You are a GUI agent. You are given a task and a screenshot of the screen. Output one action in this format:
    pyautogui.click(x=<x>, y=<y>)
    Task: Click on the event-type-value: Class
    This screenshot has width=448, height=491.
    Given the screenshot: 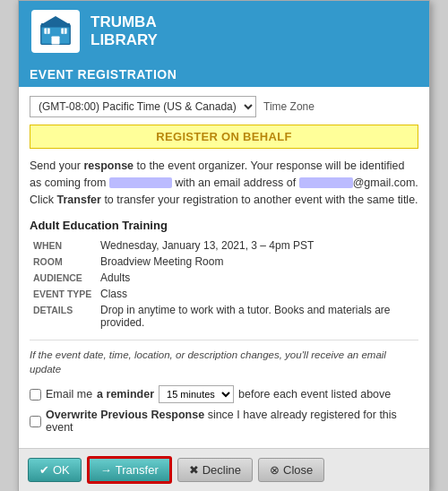 What is the action you would take?
    pyautogui.click(x=258, y=294)
    